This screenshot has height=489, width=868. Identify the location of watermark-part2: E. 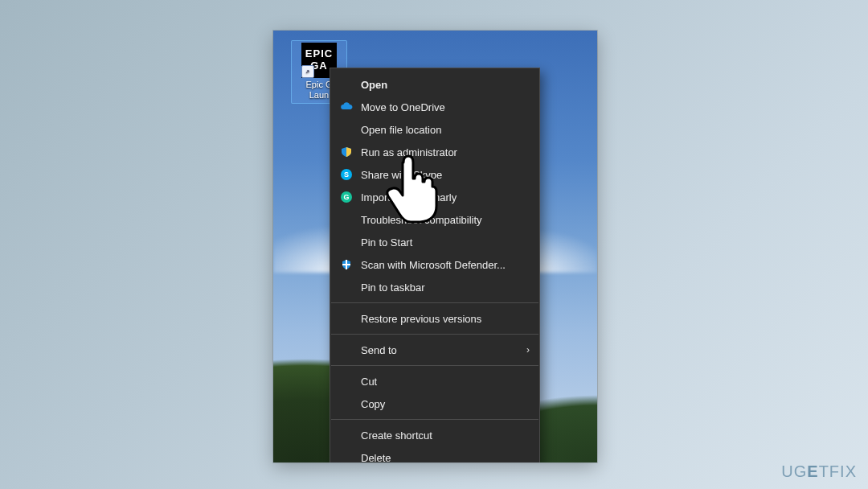
(813, 471).